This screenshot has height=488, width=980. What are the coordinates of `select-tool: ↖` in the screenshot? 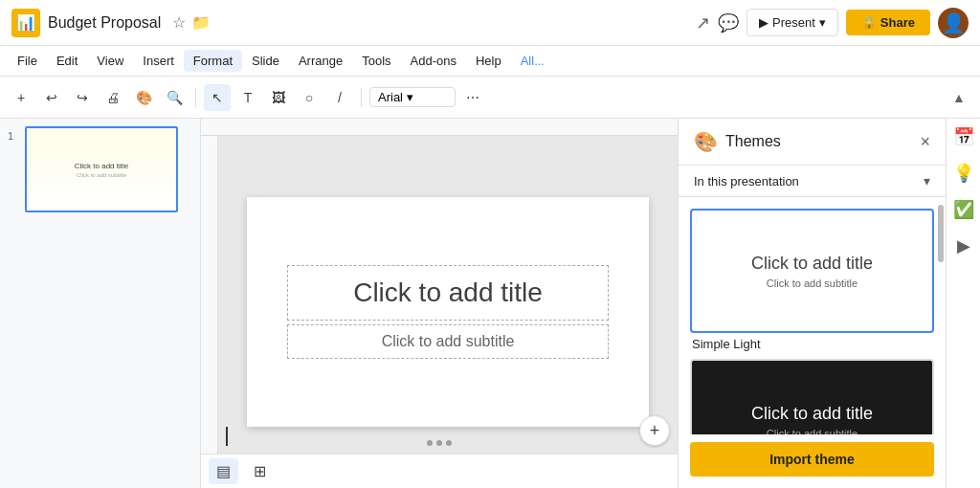 It's located at (217, 98).